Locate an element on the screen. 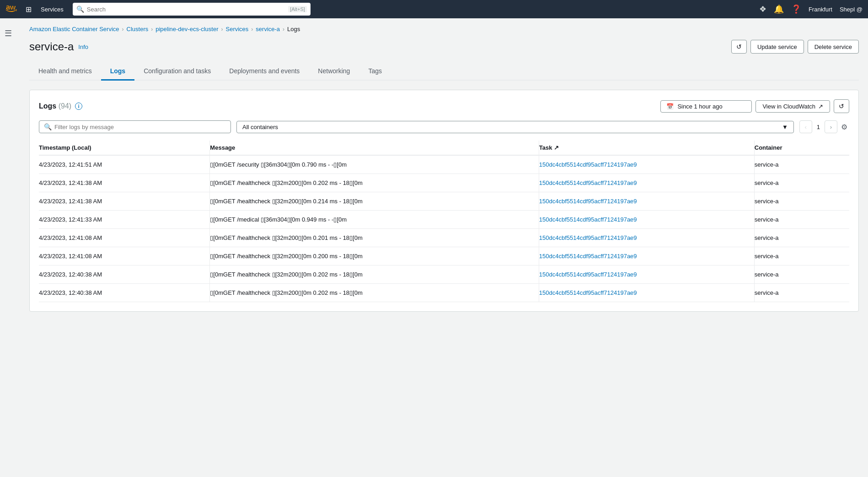  breadcrumb: Amazon Elastic Container Service › Clust… is located at coordinates (444, 29).